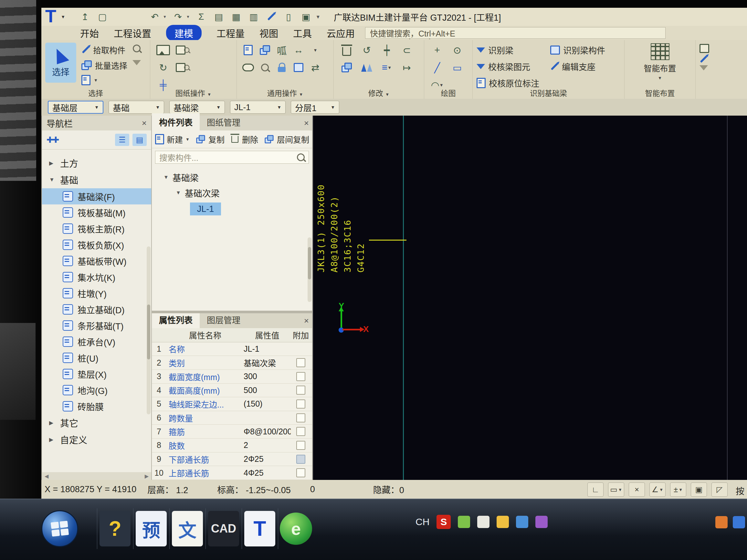 Image resolution: width=747 pixels, height=560 pixels. What do you see at coordinates (139, 140) in the screenshot?
I see `card-view-toggle-icon: ▤` at bounding box center [139, 140].